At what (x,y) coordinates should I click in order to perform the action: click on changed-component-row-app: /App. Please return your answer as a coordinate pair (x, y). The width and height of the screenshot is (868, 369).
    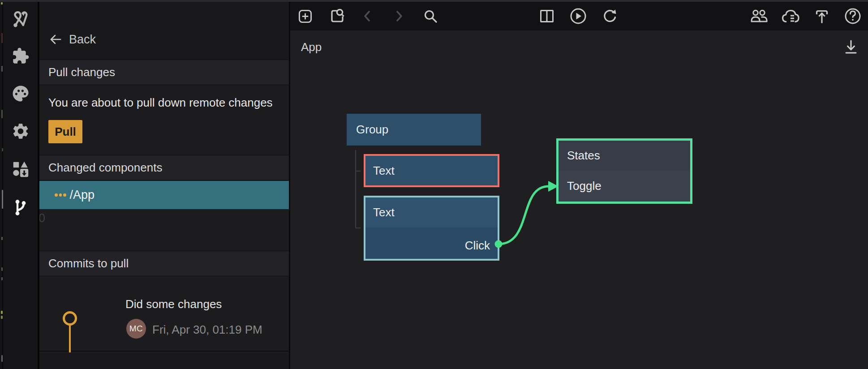
    Looking at the image, I should click on (164, 195).